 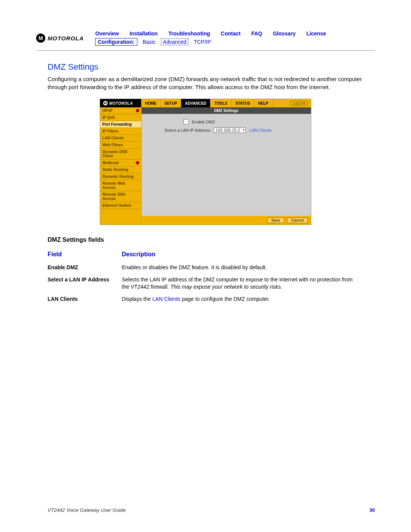 What do you see at coordinates (121, 118) in the screenshot?
I see `sidebar-item-ipqos: IP QoS` at bounding box center [121, 118].